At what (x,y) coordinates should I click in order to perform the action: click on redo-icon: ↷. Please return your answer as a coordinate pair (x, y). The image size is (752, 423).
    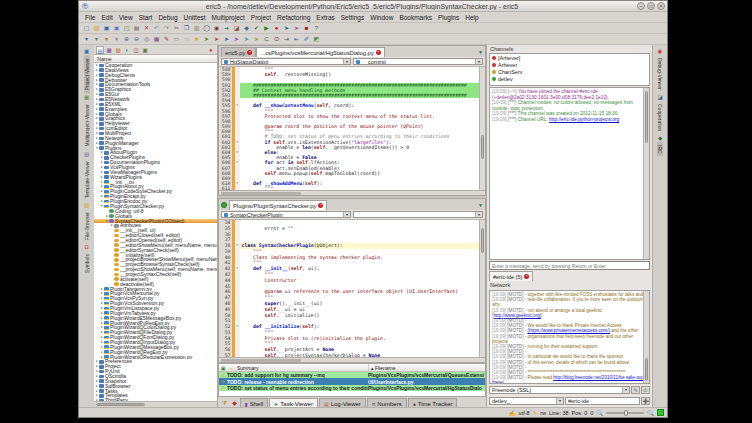
    Looking at the image, I should click on (166, 28).